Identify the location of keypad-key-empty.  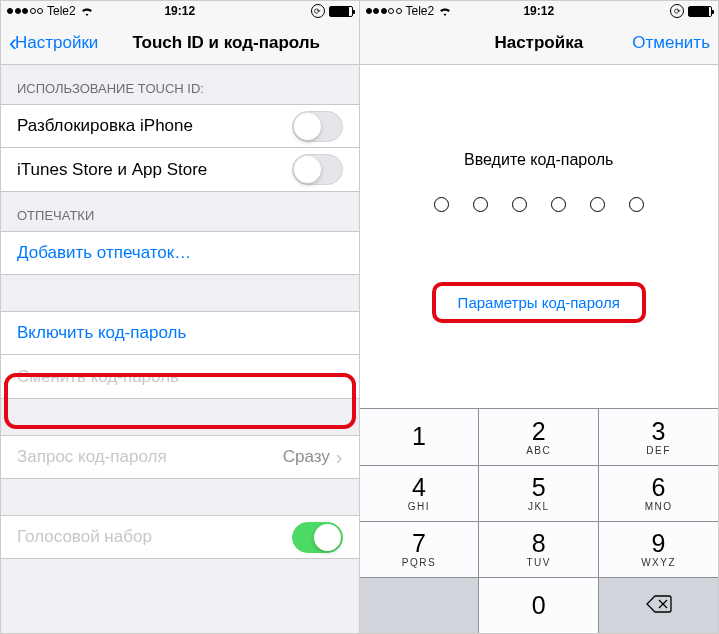
(420, 605).